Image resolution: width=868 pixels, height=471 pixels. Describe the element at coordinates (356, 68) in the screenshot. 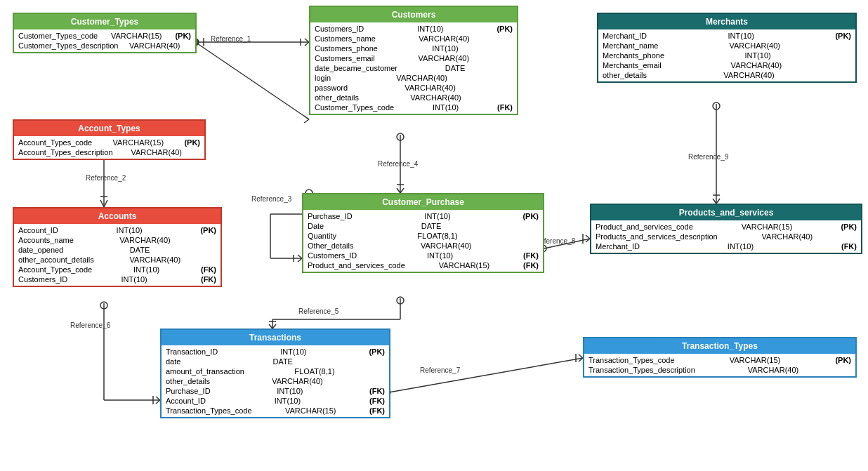

I see `col-name: date_became_customer` at that location.